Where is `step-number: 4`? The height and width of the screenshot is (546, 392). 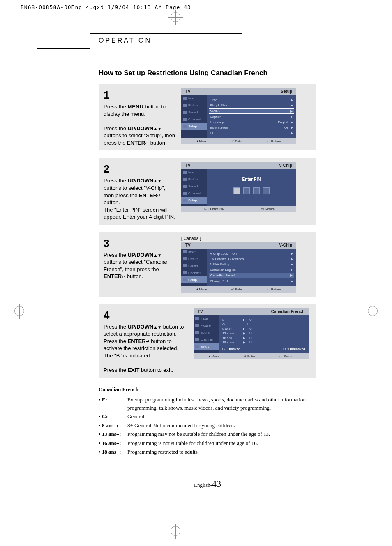
step-number: 4 is located at coordinates (145, 316).